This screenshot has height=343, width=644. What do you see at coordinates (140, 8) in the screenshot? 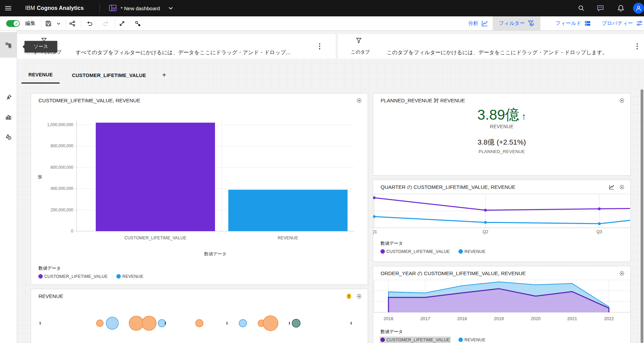
I see `dashboard-name: * New dashboard` at bounding box center [140, 8].